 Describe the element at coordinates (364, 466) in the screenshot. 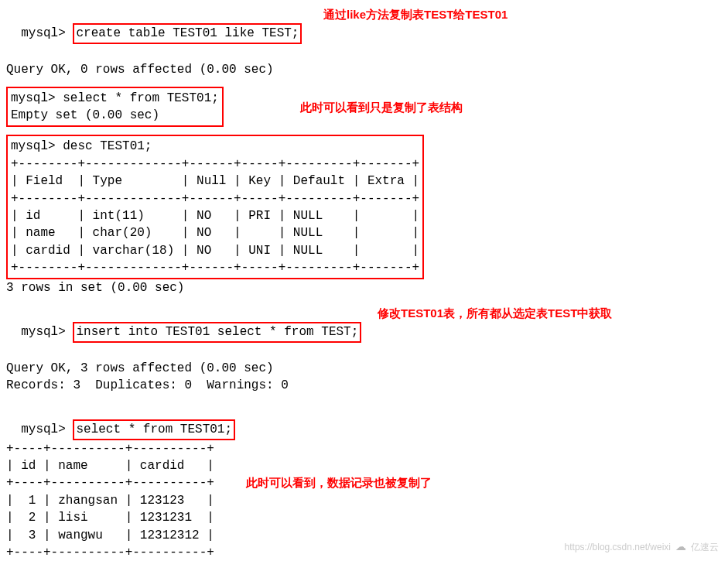

I see `table-header: | id | name | cardid |` at that location.